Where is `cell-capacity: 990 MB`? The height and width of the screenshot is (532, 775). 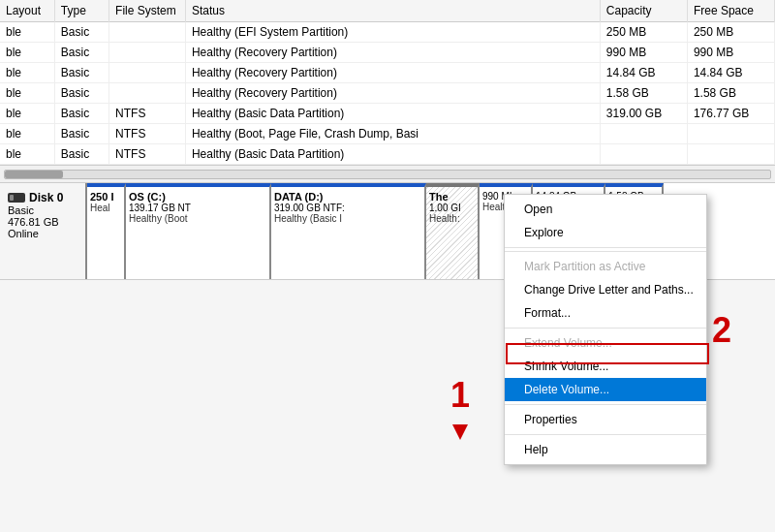 cell-capacity: 990 MB is located at coordinates (643, 52).